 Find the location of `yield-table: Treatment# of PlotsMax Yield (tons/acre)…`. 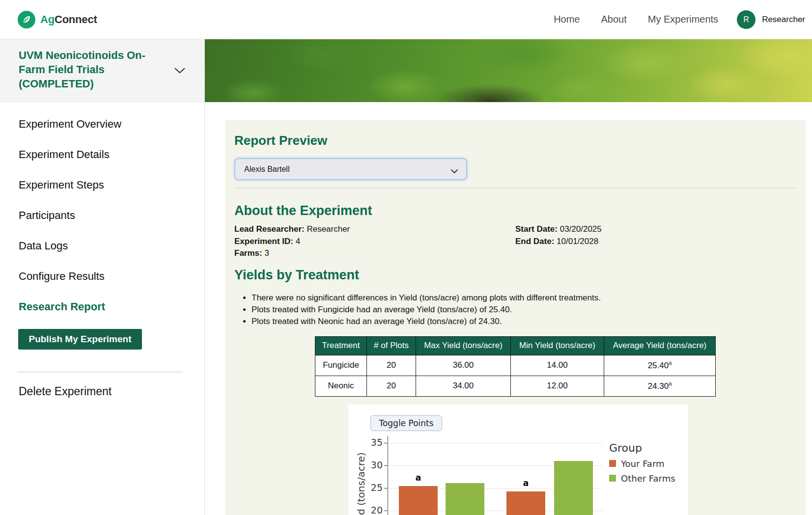

yield-table: Treatment# of PlotsMax Yield (tons/acre)… is located at coordinates (515, 366).